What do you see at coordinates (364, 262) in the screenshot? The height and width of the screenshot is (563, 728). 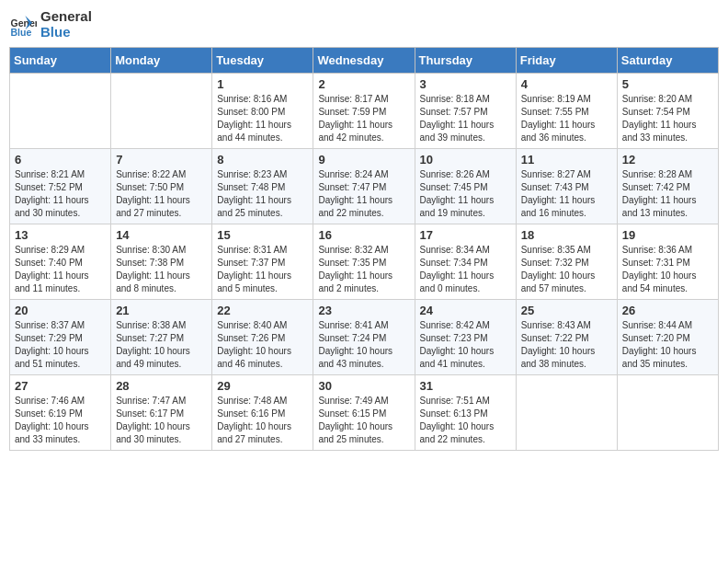 I see `calendar-cell: 16Sunrise: 8:32 AM Sunset: 7:35 PM Dayli…` at bounding box center [364, 262].